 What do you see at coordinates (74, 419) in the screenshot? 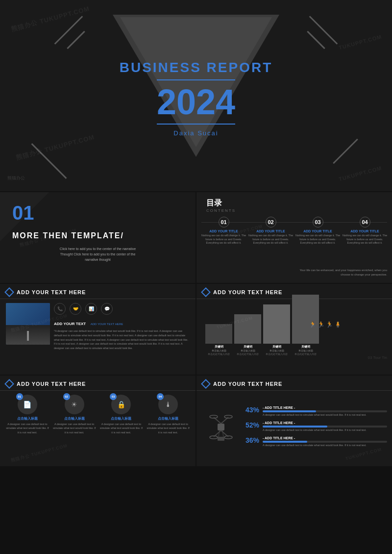
I see `s4a-title-2: 点击输入标题` at bounding box center [74, 419].